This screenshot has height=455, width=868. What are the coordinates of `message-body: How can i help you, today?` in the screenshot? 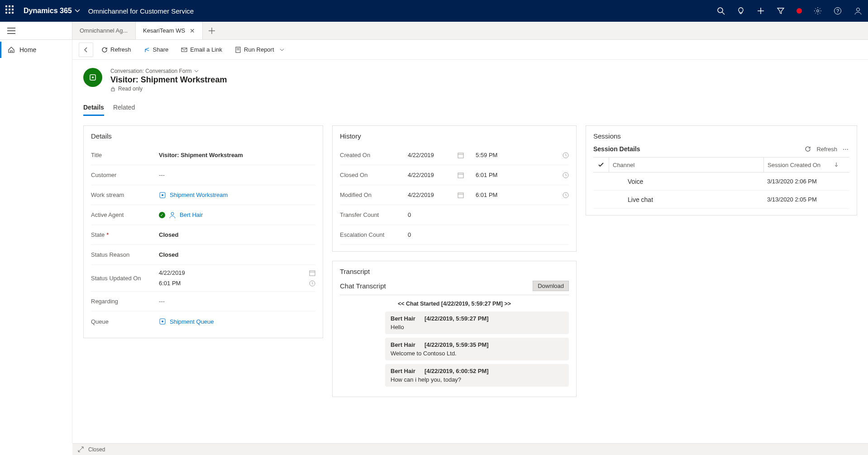 It's located at (477, 379).